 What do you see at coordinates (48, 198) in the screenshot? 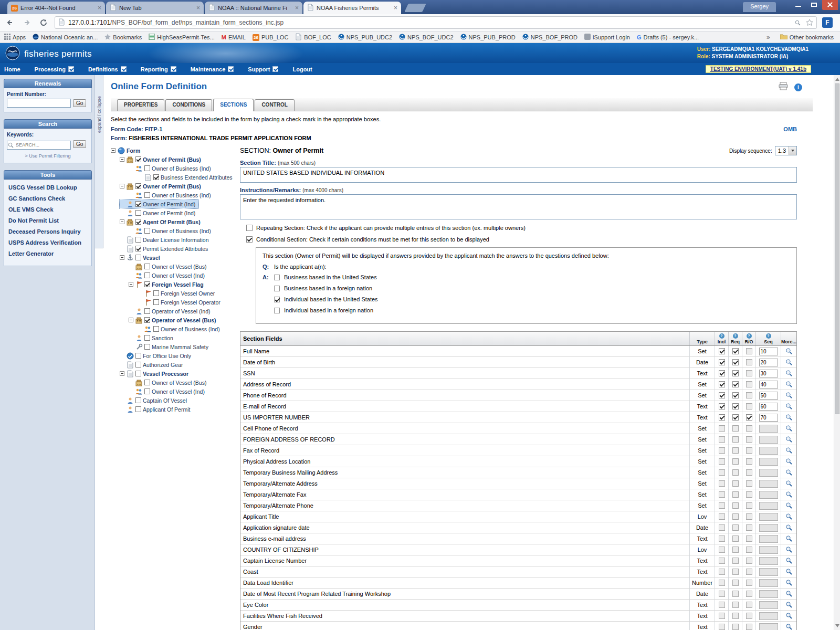
I see `tool-link: GC Sanctions Check` at bounding box center [48, 198].